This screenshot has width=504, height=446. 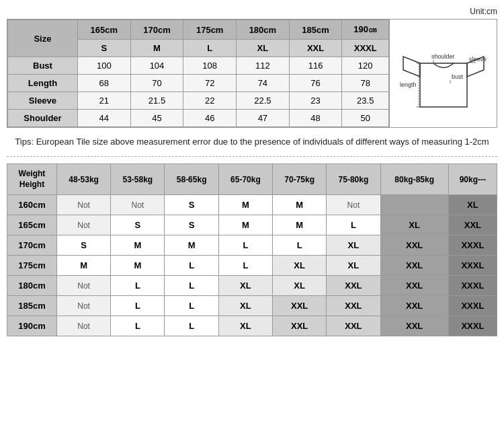 I want to click on corner-cell: Weight Height, so click(x=32, y=180).